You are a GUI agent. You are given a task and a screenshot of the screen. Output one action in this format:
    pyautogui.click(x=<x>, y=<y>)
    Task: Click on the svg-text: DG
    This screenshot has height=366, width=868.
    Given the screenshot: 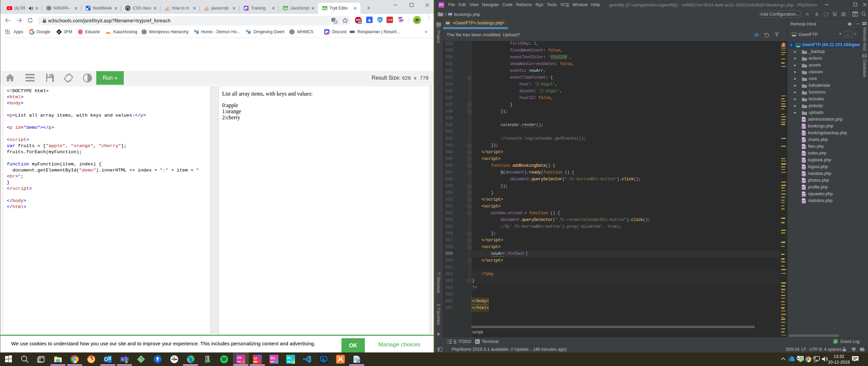 What is the action you would take?
    pyautogui.click(x=273, y=358)
    